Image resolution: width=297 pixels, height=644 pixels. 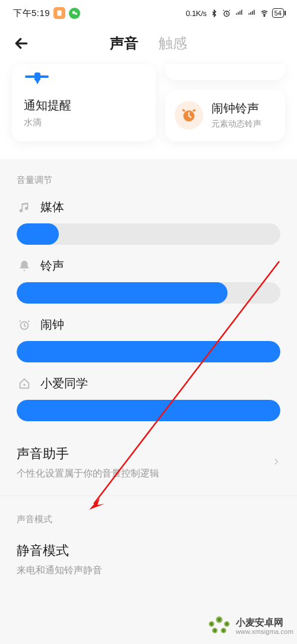 What do you see at coordinates (148, 178) in the screenshot?
I see `section-heading-volume: 音量调节` at bounding box center [148, 178].